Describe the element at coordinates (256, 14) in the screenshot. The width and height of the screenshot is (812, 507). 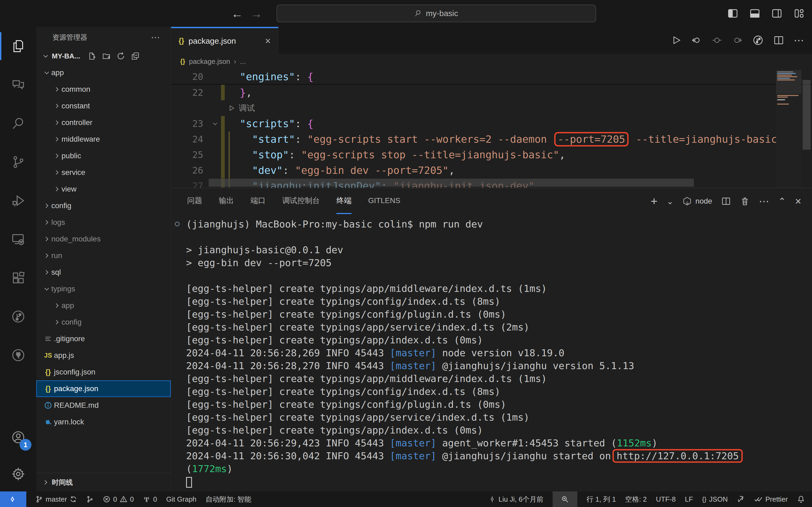
I see `nav-forward-icon: →` at that location.